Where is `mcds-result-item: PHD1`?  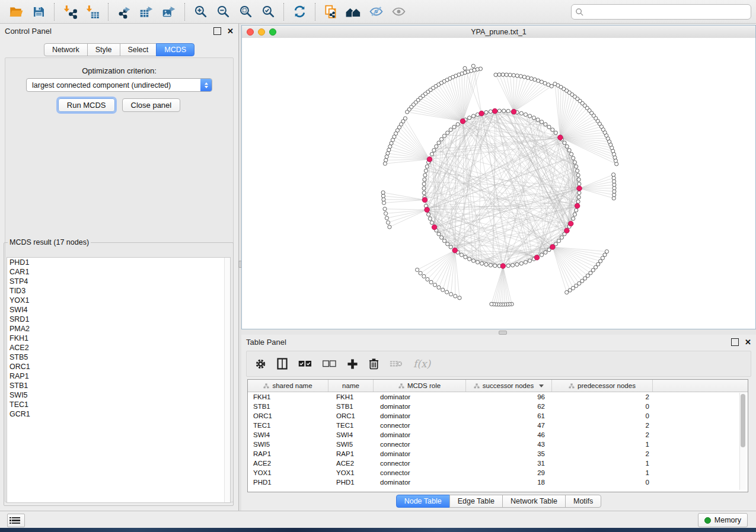 mcds-result-item: PHD1 is located at coordinates (119, 262).